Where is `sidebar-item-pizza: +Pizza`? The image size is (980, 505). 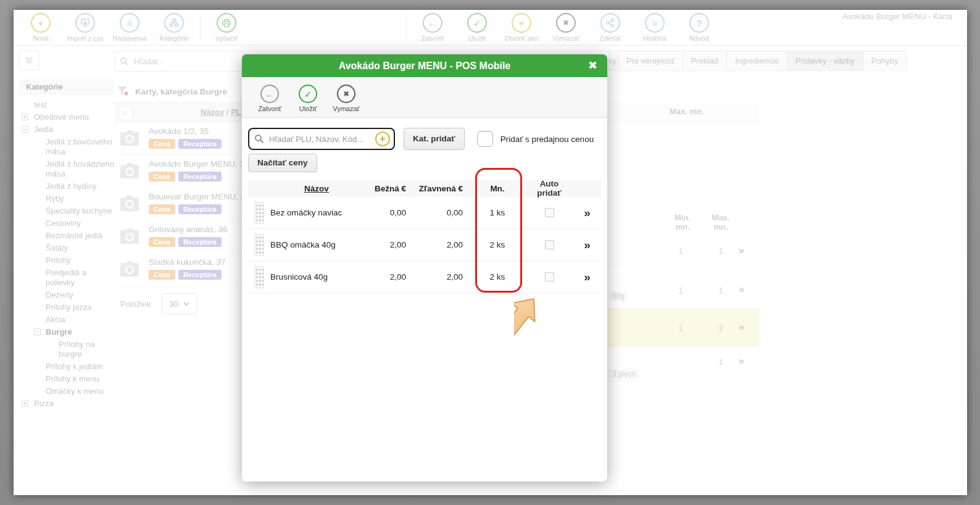 sidebar-item-pizza: +Pizza is located at coordinates (67, 404).